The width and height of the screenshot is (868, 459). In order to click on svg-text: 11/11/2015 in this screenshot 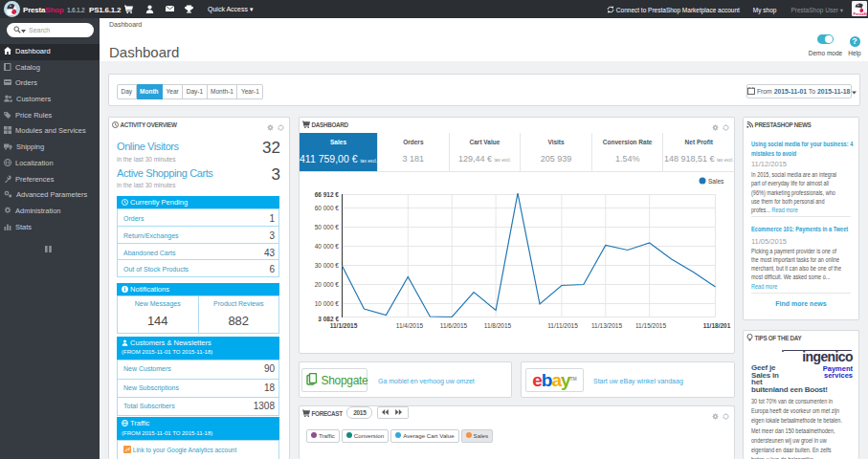, I will do `click(563, 325)`.